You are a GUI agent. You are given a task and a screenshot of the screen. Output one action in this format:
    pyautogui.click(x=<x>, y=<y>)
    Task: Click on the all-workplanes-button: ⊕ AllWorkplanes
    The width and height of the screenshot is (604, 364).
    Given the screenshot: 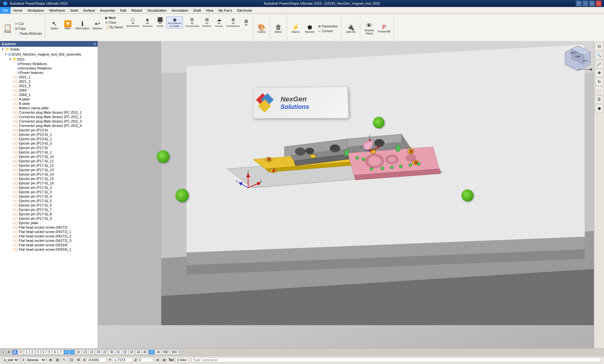 What is the action you would take?
    pyautogui.click(x=233, y=22)
    